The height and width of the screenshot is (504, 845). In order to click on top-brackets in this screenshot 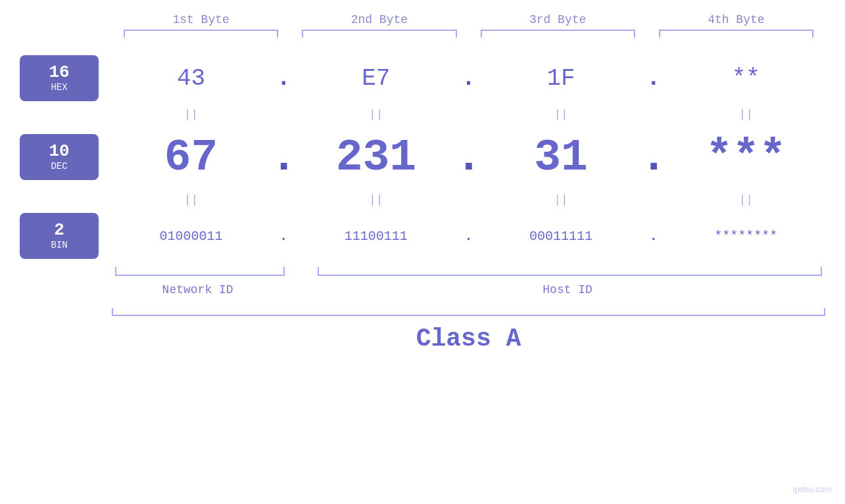, I will do `click(422, 34)`.